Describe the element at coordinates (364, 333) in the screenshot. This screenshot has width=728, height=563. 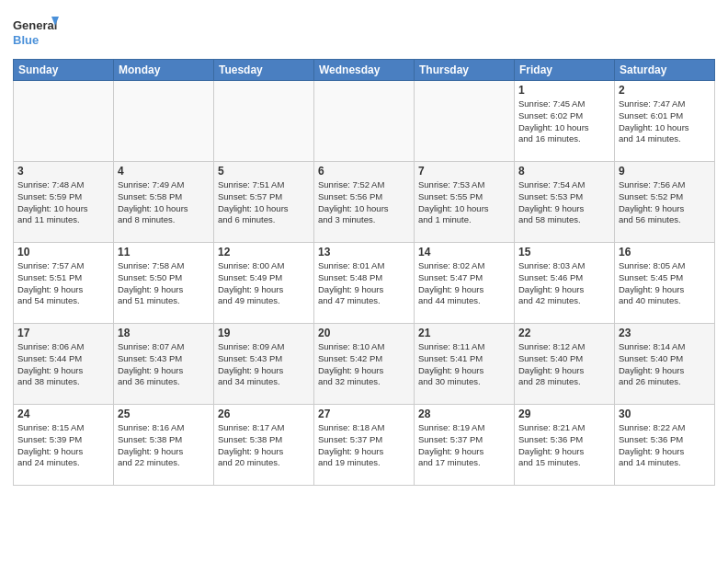
I see `day-number: 20` at that location.